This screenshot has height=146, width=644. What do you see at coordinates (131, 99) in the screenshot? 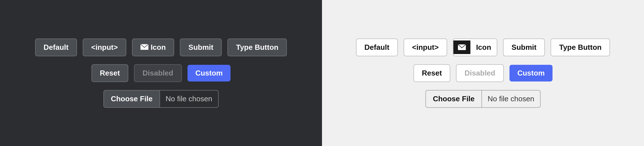
I see `dark-choose-file-button: Choose File` at bounding box center [131, 99].